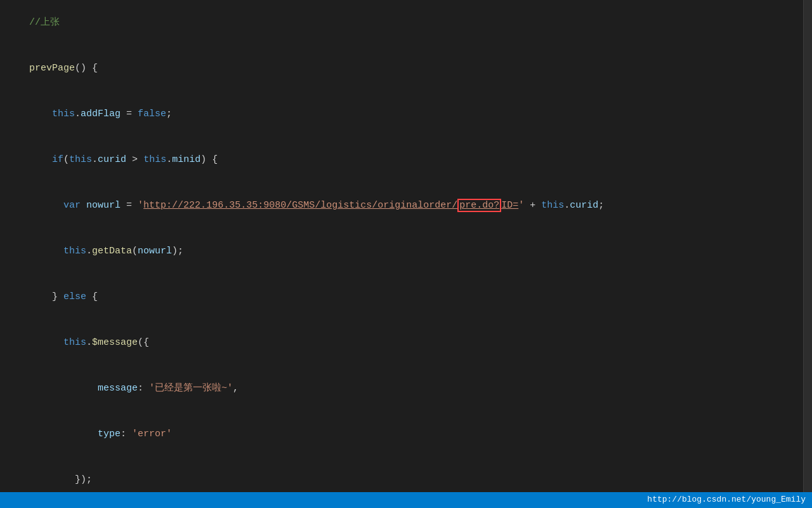  Describe the element at coordinates (726, 500) in the screenshot. I see `footer-url: http://blog.csdn.net/young_Emily` at that location.